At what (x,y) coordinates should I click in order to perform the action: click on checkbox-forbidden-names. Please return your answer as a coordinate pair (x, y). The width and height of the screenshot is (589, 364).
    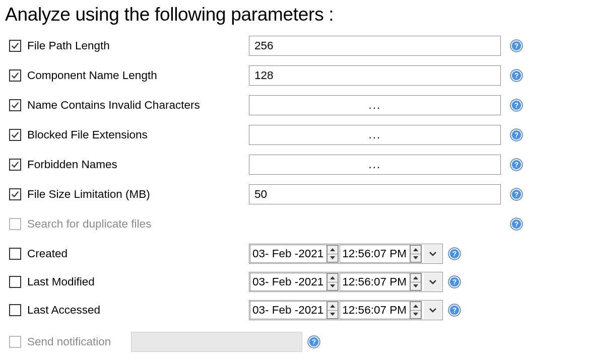
    Looking at the image, I should click on (15, 165).